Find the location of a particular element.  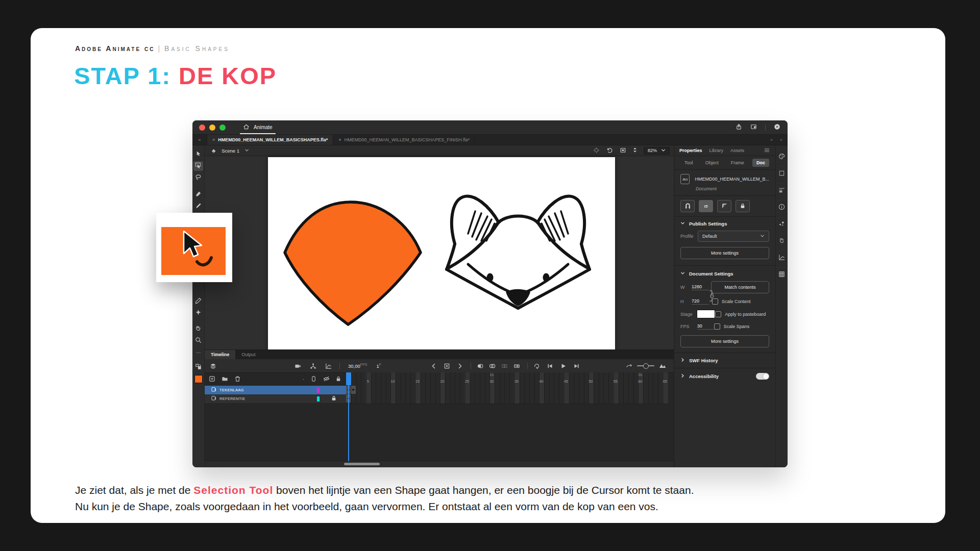

camera-icon is located at coordinates (298, 366).